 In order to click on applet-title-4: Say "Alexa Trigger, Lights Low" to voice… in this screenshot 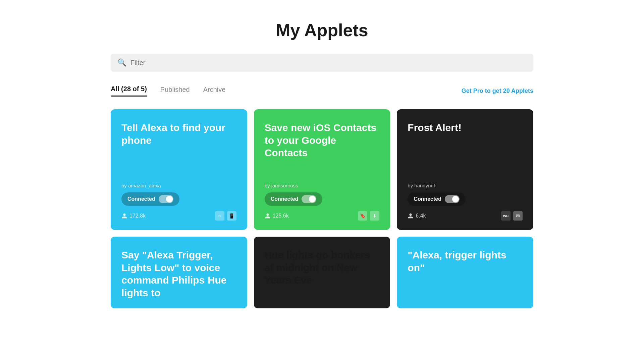, I will do `click(179, 274)`.